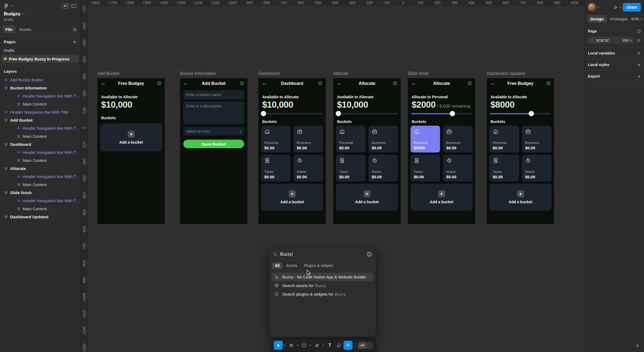  I want to click on frame-name-label: Dashboard, so click(269, 74).